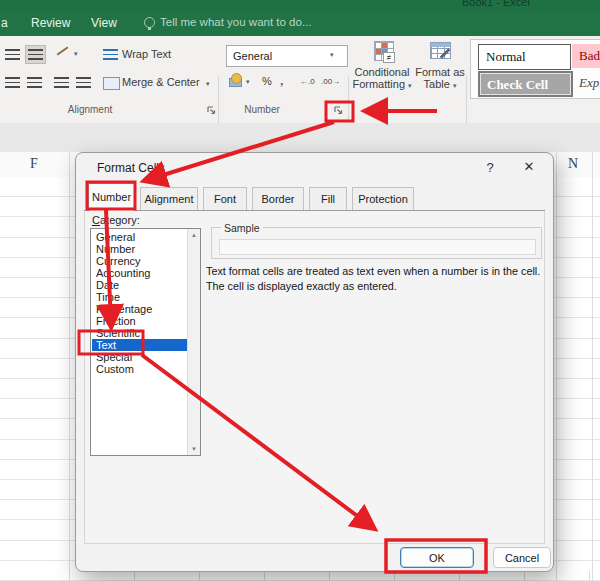 This screenshot has width=600, height=581. What do you see at coordinates (248, 82) in the screenshot?
I see `accounting-caret-icon: ▾` at bounding box center [248, 82].